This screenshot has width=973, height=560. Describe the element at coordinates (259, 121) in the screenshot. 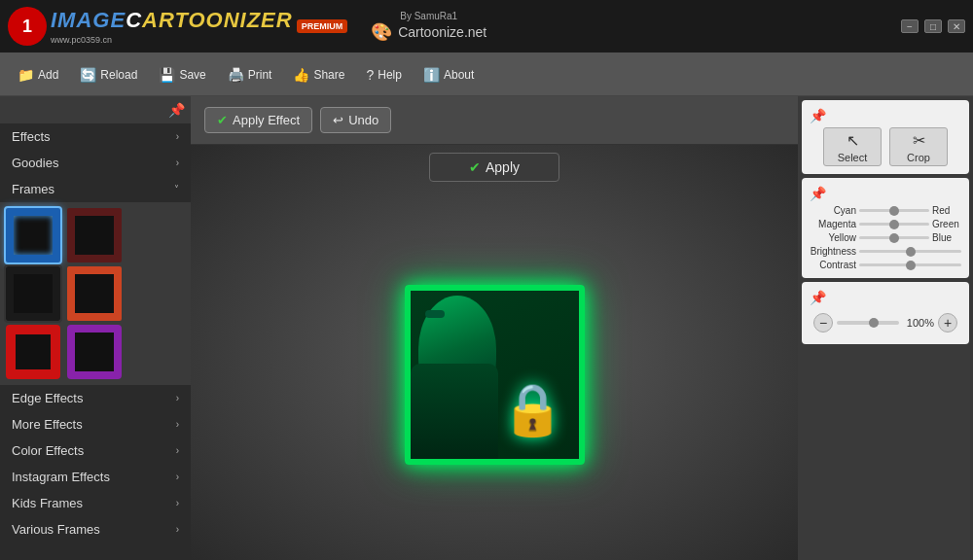

I see `apply-effect-button: ✔ Apply Effect` at that location.